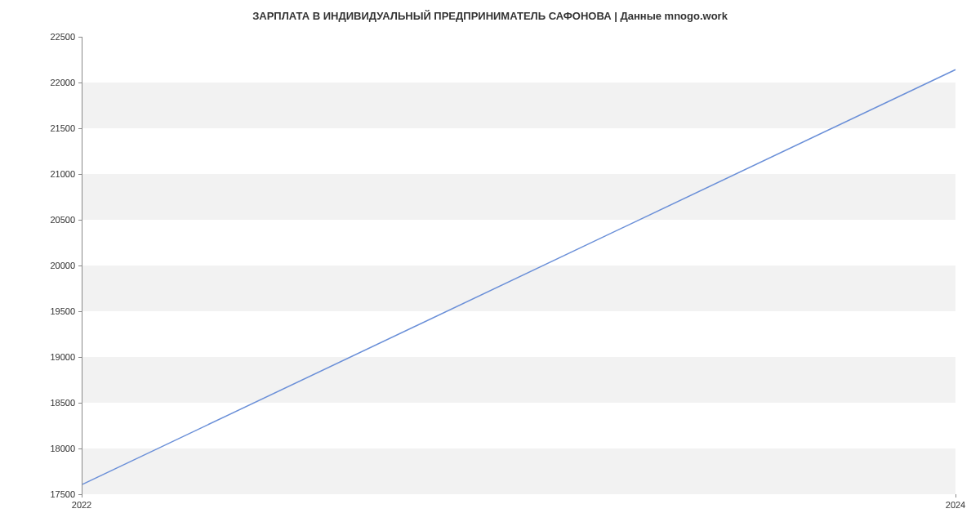  Describe the element at coordinates (51, 403) in the screenshot. I see `y-tick-label: 18500` at that location.